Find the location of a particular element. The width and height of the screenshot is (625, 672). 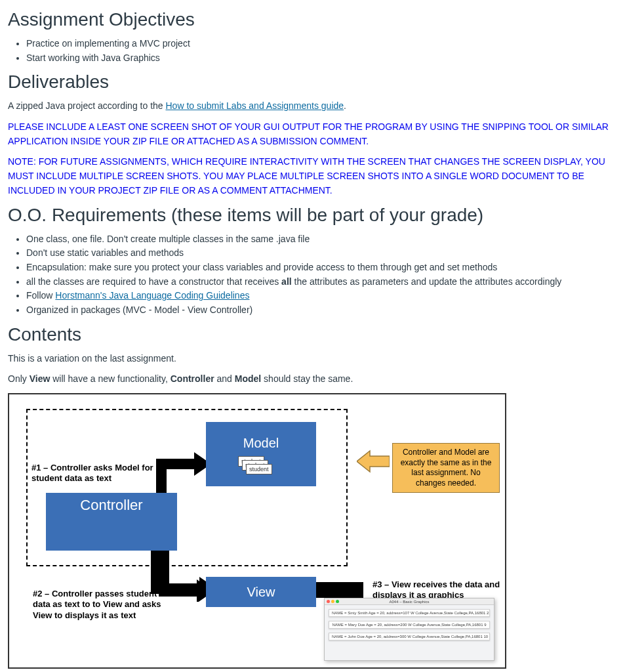

output-window: A044 – Basic Graphics NAME = Smiy Smith … is located at coordinates (409, 629).